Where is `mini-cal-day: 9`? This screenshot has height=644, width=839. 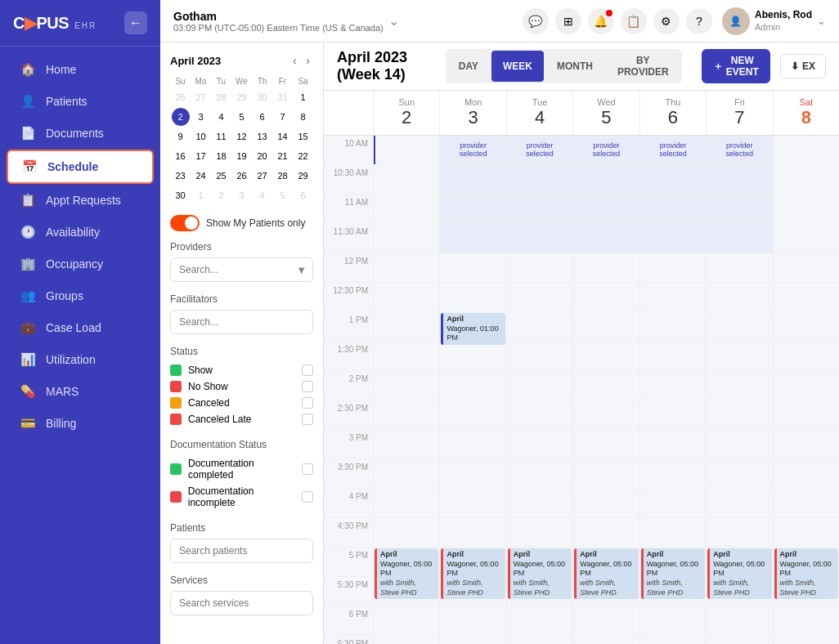
mini-cal-day: 9 is located at coordinates (181, 136).